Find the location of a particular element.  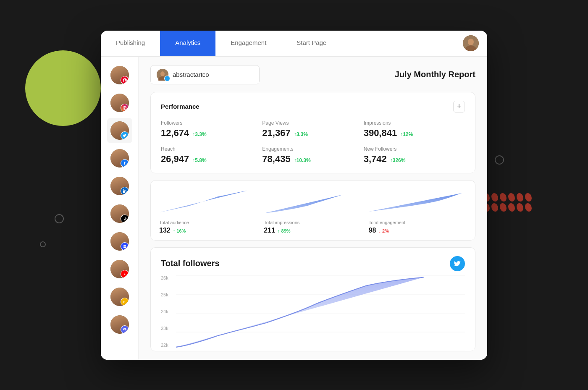

mini-chart-engagement-value-row: 98 ↓ 2% is located at coordinates (417, 230).